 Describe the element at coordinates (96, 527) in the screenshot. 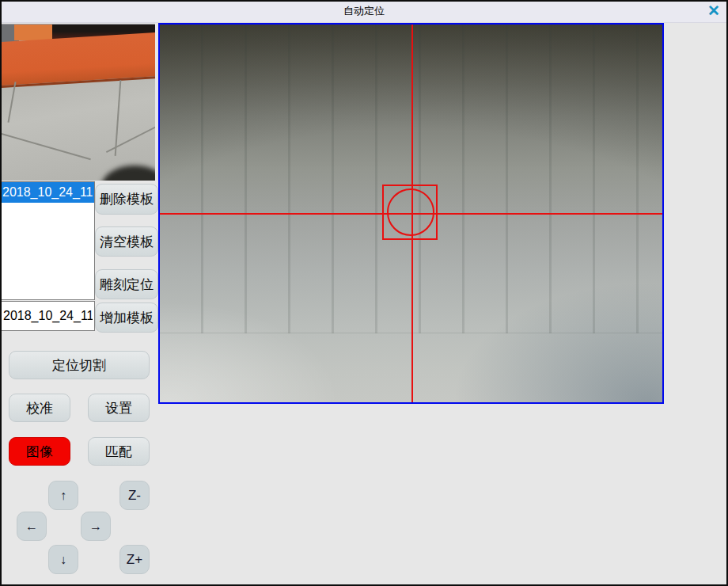

I see `right-arrow-icon: →` at that location.